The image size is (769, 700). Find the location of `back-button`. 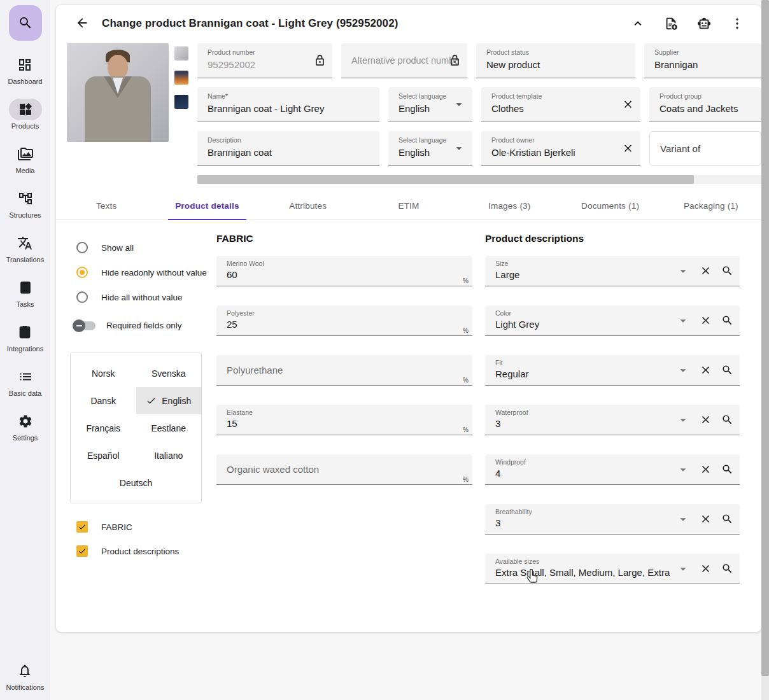

back-button is located at coordinates (83, 24).